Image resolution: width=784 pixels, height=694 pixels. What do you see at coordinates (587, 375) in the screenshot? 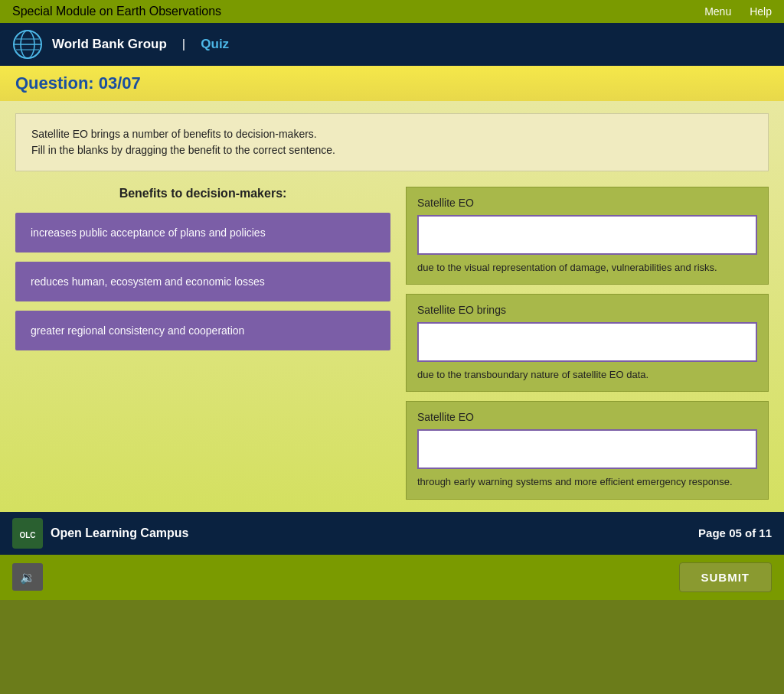
I see `dropzone-2-description: due to the transboundary nature of satel…` at bounding box center [587, 375].